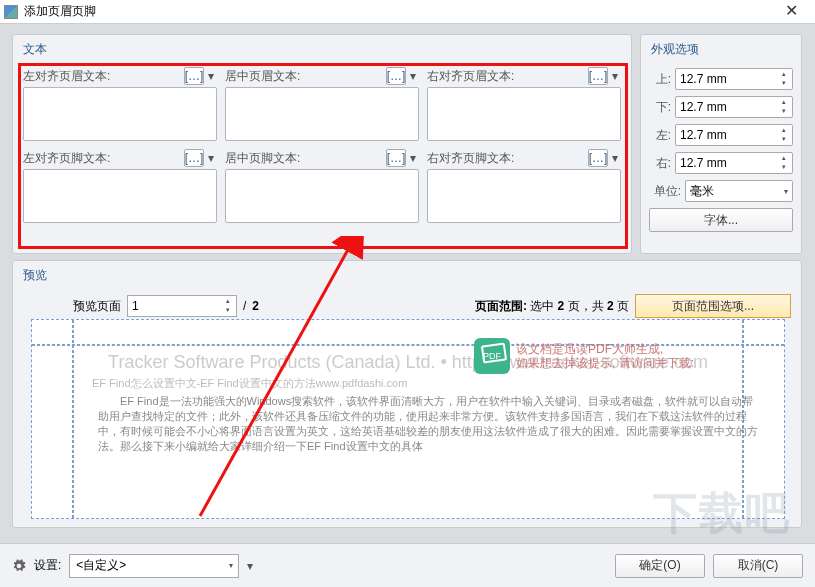 The image size is (815, 587). What do you see at coordinates (120, 114) in the screenshot?
I see `header-left-input` at bounding box center [120, 114].